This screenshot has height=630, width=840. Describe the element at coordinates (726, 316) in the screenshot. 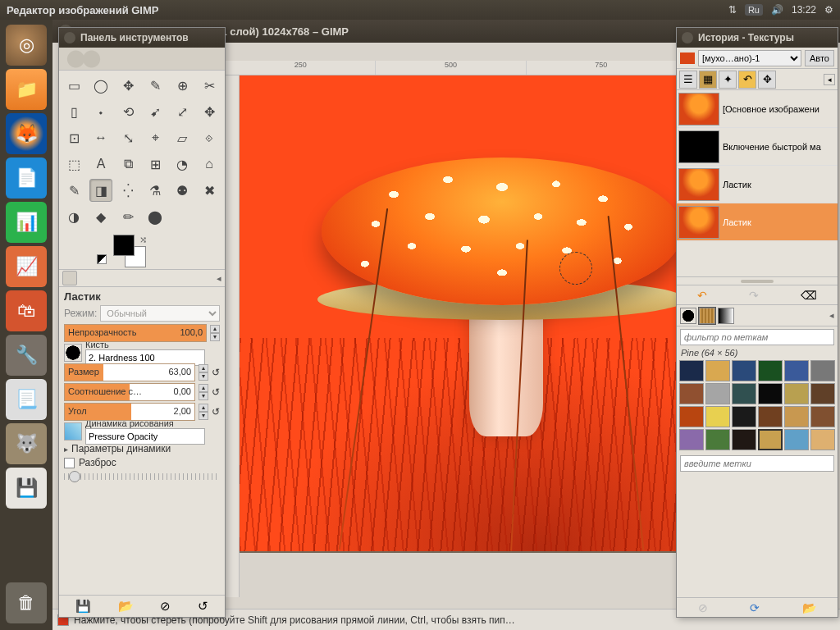

I see `gradients-tab-icon` at that location.